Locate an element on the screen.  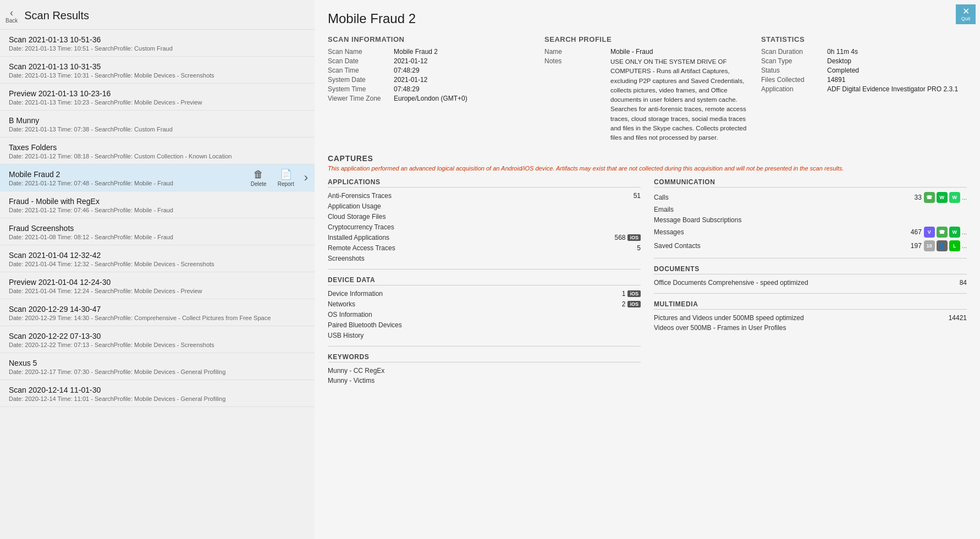
keywords-rows: Munny - CC RegExMunny - Victims is located at coordinates (484, 376).